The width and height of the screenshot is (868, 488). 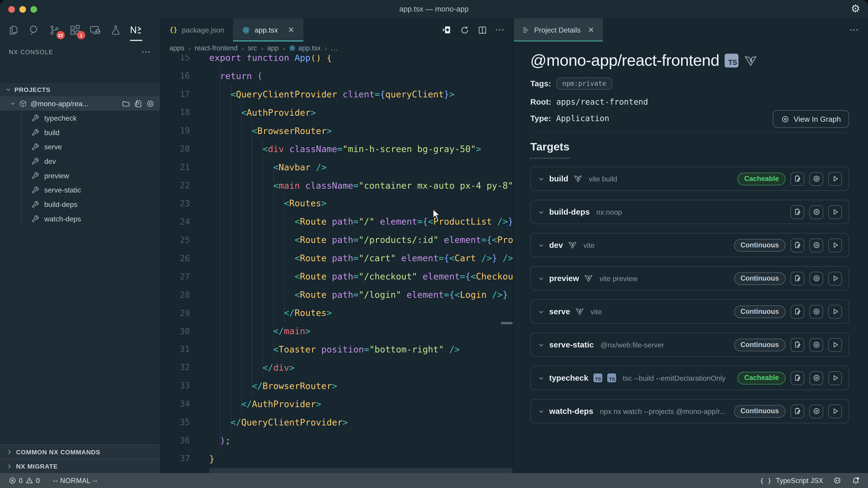 I want to click on source-control-icon: 32, so click(x=54, y=30).